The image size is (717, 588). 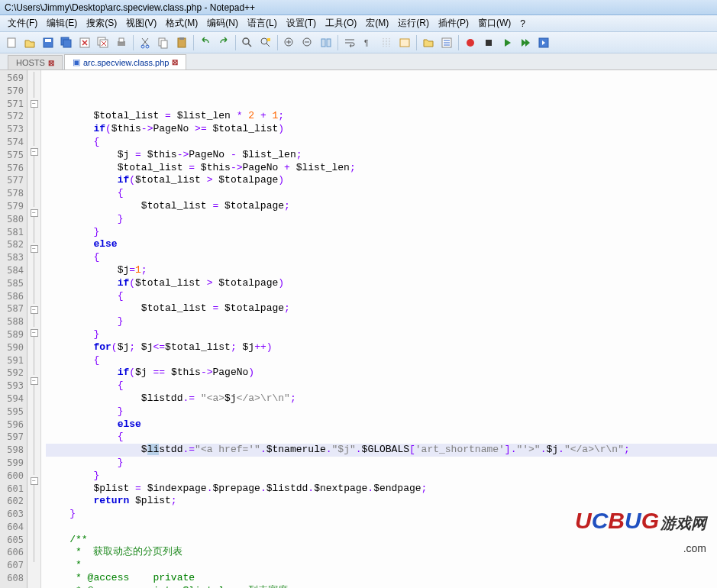 I want to click on copy-icon, so click(x=163, y=43).